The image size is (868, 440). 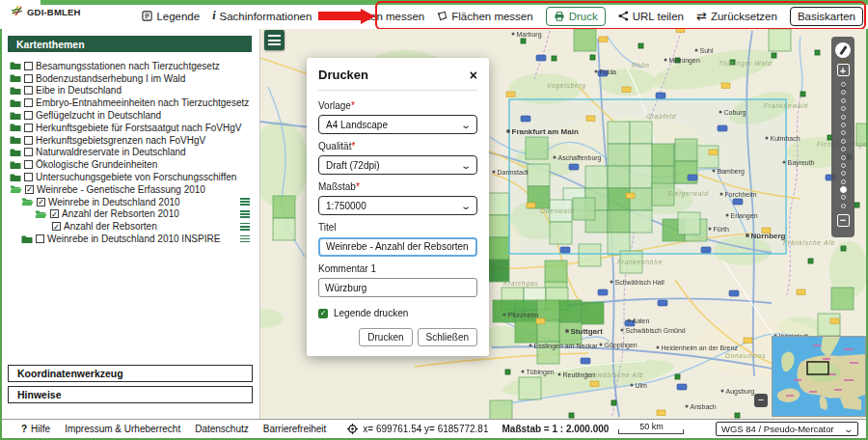 What do you see at coordinates (474, 75) in the screenshot?
I see `dialog-close-icon: ×` at bounding box center [474, 75].